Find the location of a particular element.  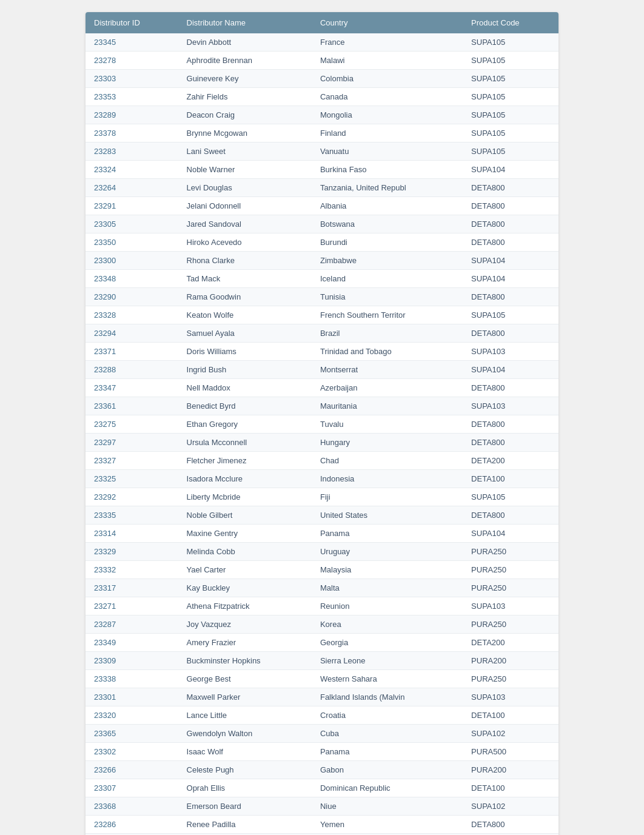

table-cell: Gwendolyn Walton is located at coordinates (245, 734).